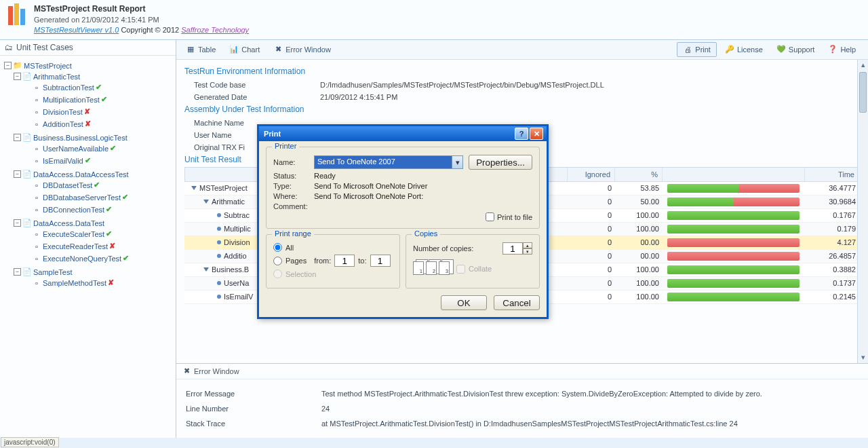 The height and width of the screenshot is (448, 868). Describe the element at coordinates (383, 162) in the screenshot. I see `printer-name-value: Send To OneNote 2007` at that location.